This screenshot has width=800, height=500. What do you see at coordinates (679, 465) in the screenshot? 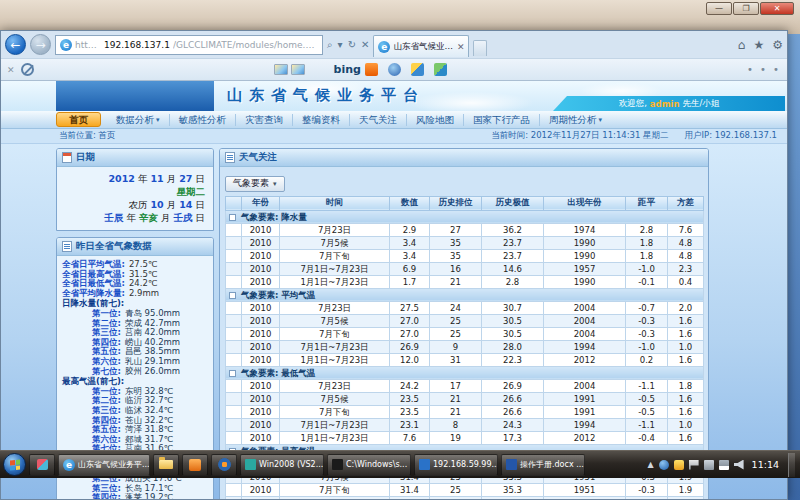
I see `tray-alert-icon` at bounding box center [679, 465].